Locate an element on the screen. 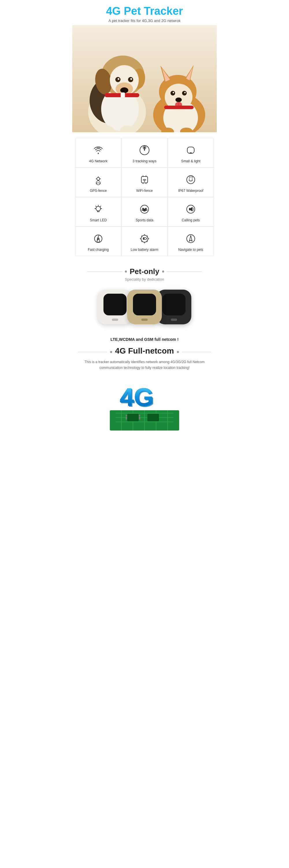 The height and width of the screenshot is (868, 289). feature-tracking-label: 3 tracking ways is located at coordinates (145, 161).